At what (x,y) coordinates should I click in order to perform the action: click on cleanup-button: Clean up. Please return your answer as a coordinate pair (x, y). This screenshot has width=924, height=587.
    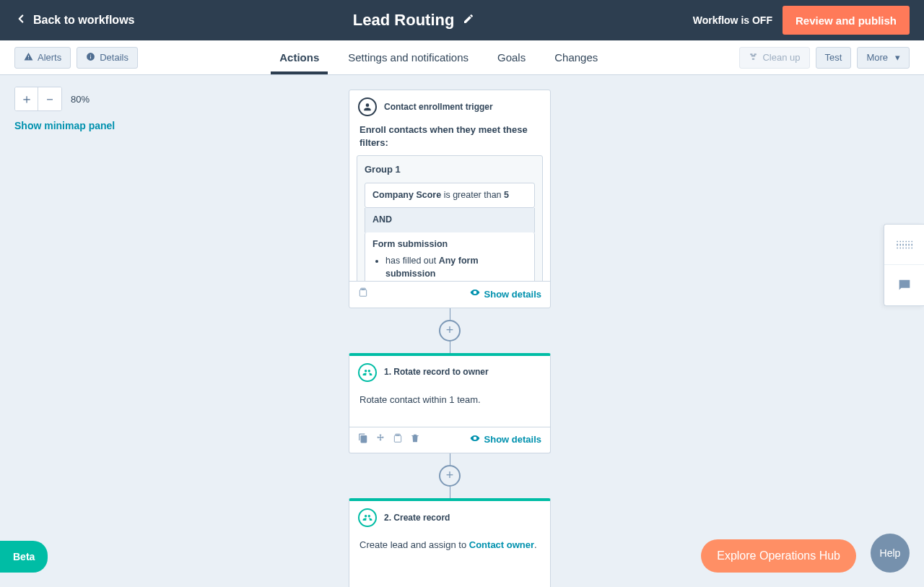
    Looking at the image, I should click on (774, 58).